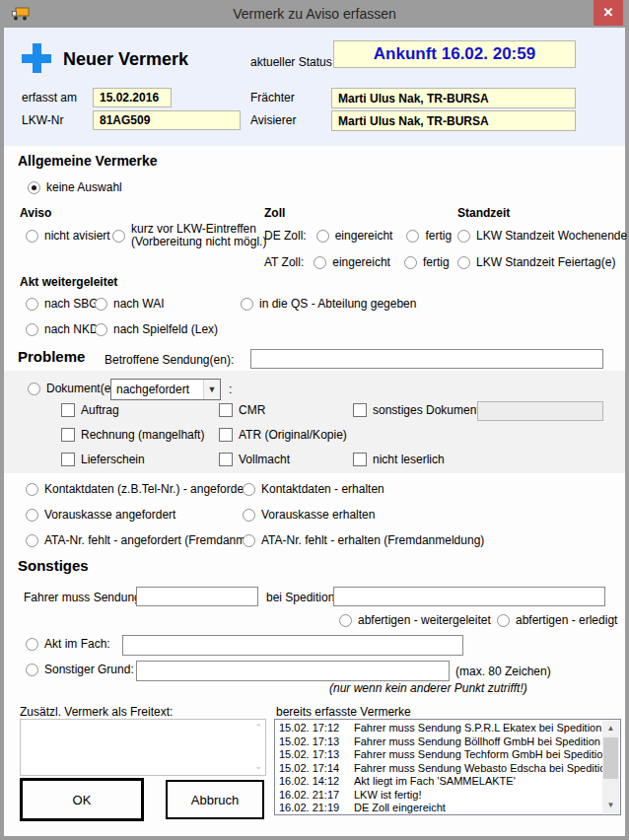 The image size is (629, 840). I want to click on radio-at-eingereicht, so click(319, 262).